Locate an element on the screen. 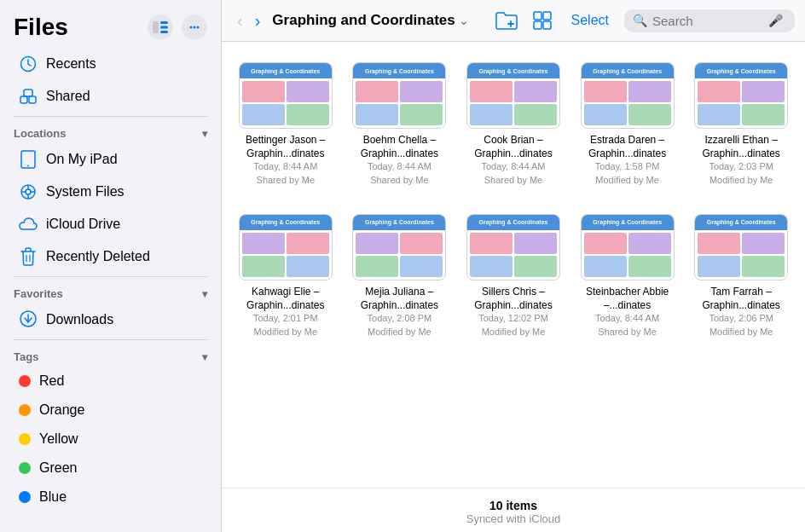 The height and width of the screenshot is (532, 805). tags-chevron: ▾ is located at coordinates (205, 357).